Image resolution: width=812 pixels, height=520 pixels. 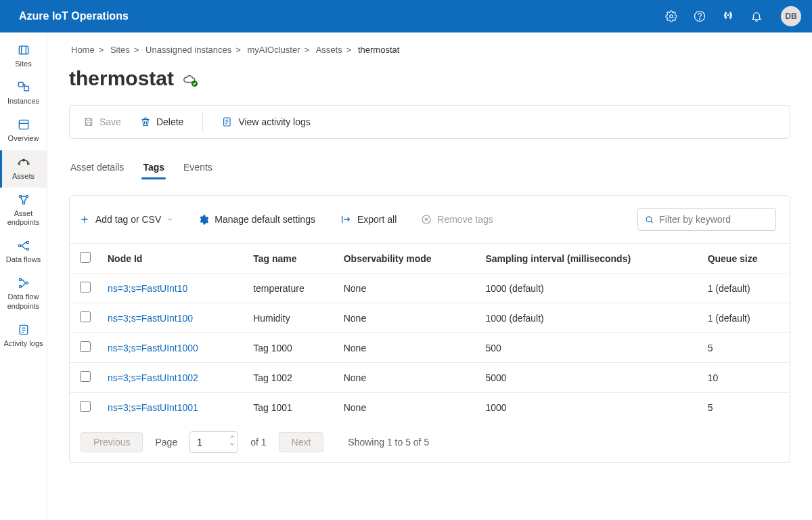 I want to click on cell-interval: 1000, so click(x=589, y=408).